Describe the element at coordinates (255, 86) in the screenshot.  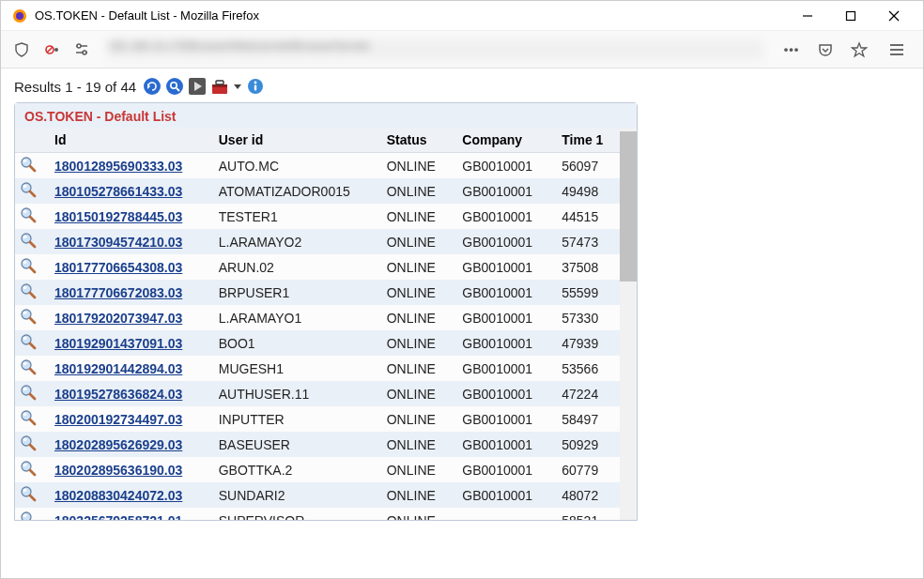
I see `info-icon` at that location.